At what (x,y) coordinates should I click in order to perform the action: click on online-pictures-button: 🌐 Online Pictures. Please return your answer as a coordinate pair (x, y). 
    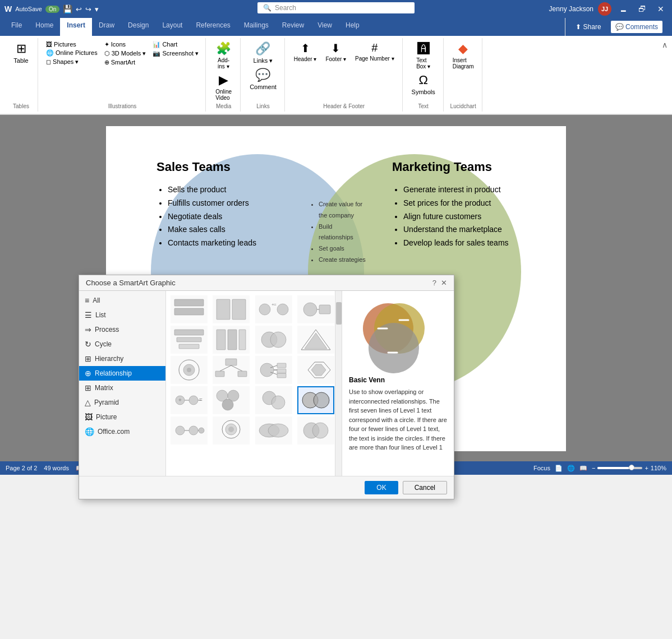
    Looking at the image, I should click on (72, 53).